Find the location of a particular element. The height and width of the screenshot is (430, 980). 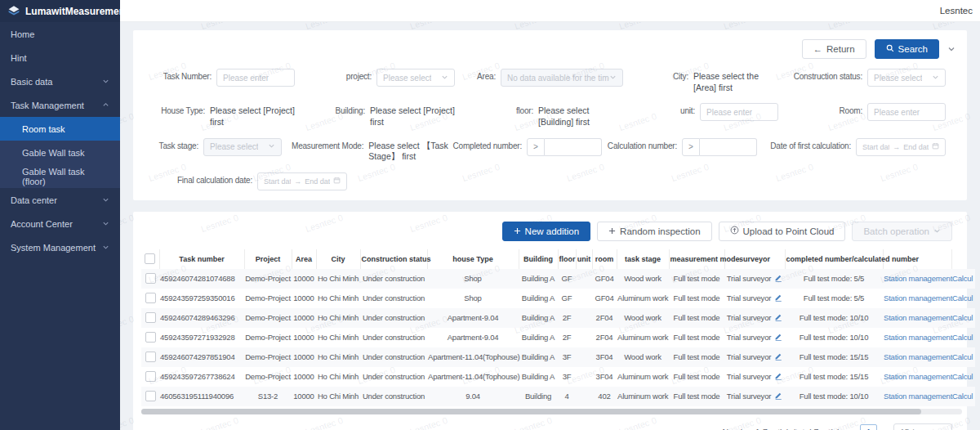

sidebar-item-gable-wall-task: Gable Wall task is located at coordinates (60, 152).